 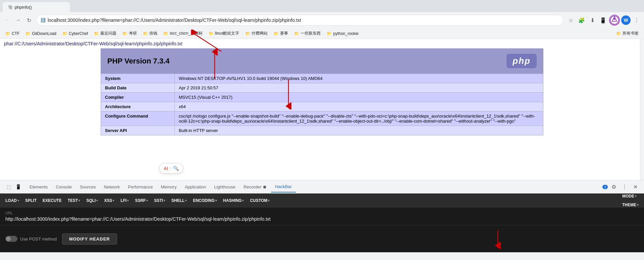 I want to click on bookmark-label: linux酷炫文字, so click(x=227, y=34).